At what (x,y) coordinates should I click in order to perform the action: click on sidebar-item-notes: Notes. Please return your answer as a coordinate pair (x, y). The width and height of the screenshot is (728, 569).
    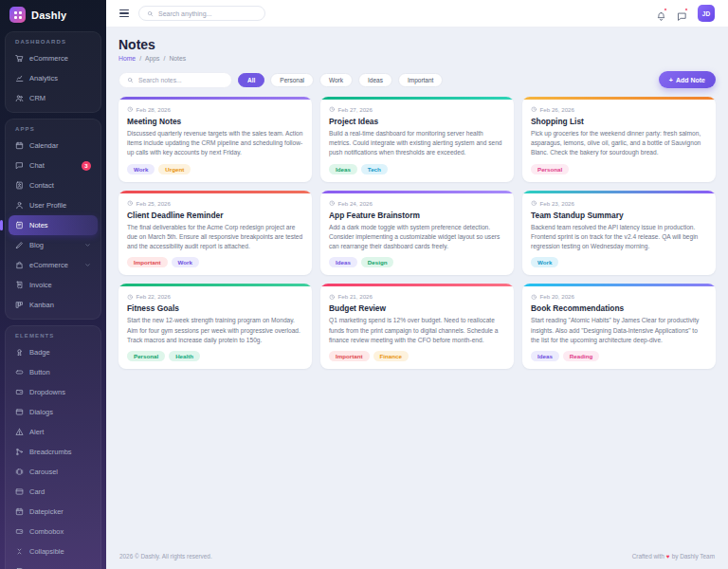
    Looking at the image, I should click on (53, 226).